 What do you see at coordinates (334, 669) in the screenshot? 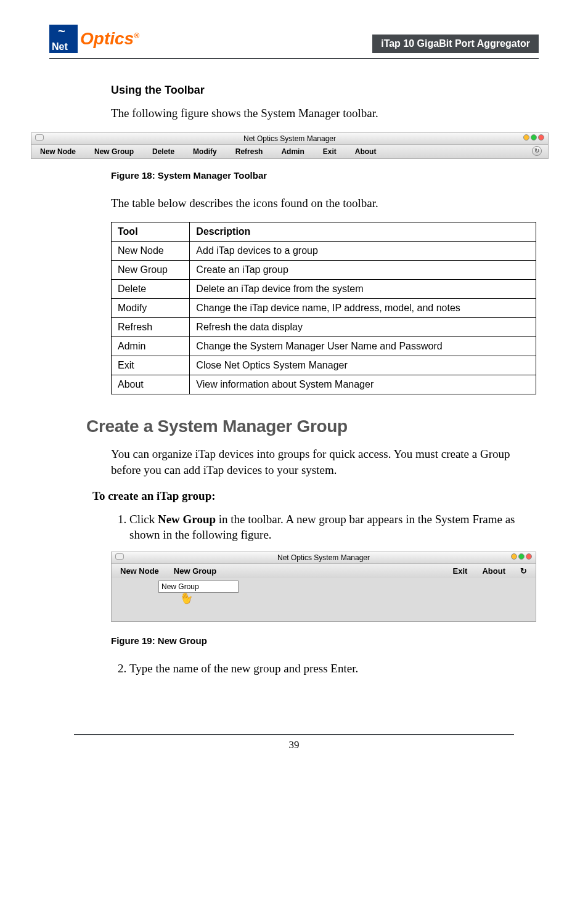
I see `procedure-steps-cont: Type the name of the new group and press…` at bounding box center [334, 669].